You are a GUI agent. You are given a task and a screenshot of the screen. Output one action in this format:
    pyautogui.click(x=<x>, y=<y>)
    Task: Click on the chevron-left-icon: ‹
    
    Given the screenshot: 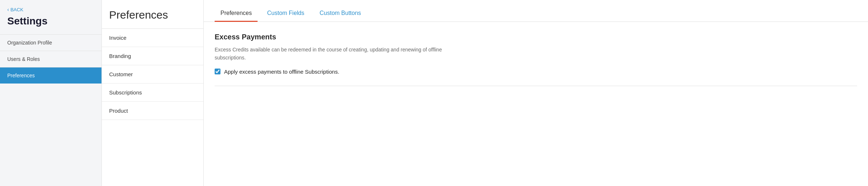 What is the action you would take?
    pyautogui.click(x=8, y=9)
    